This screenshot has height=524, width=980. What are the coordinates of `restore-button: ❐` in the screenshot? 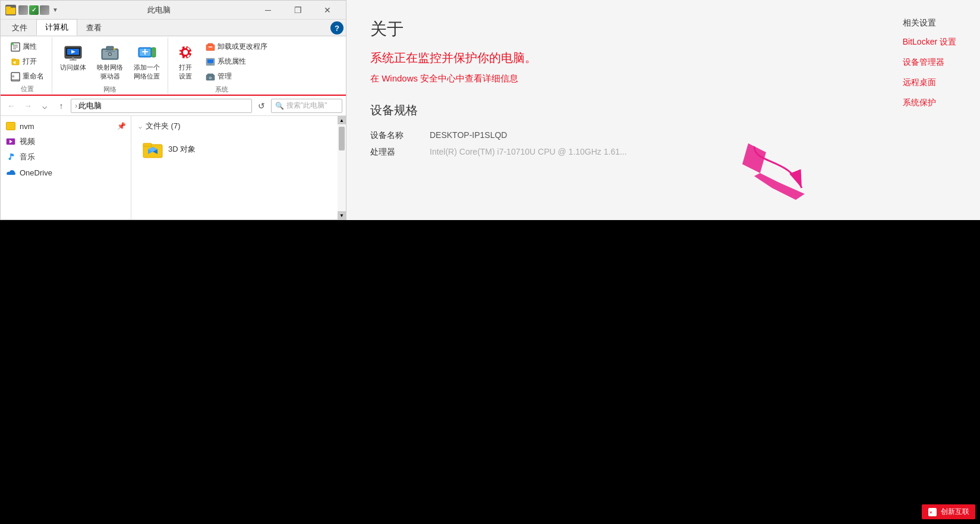 It's located at (298, 10).